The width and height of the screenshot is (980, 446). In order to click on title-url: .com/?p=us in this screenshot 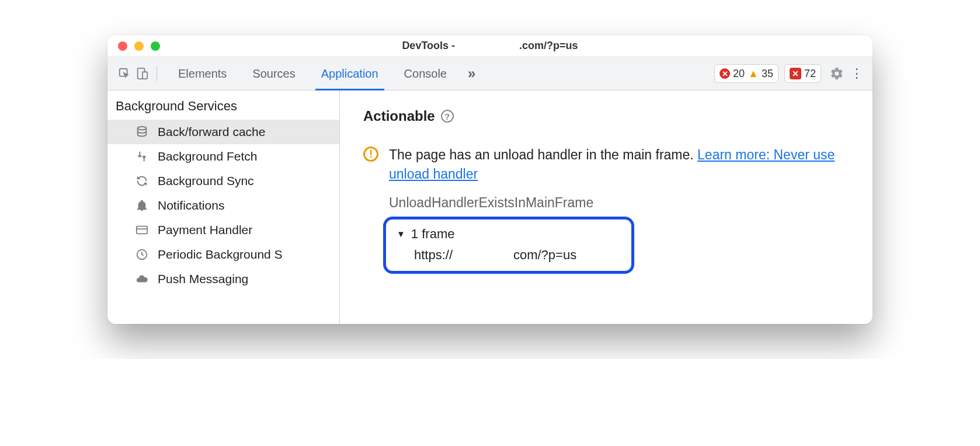, I will do `click(549, 46)`.